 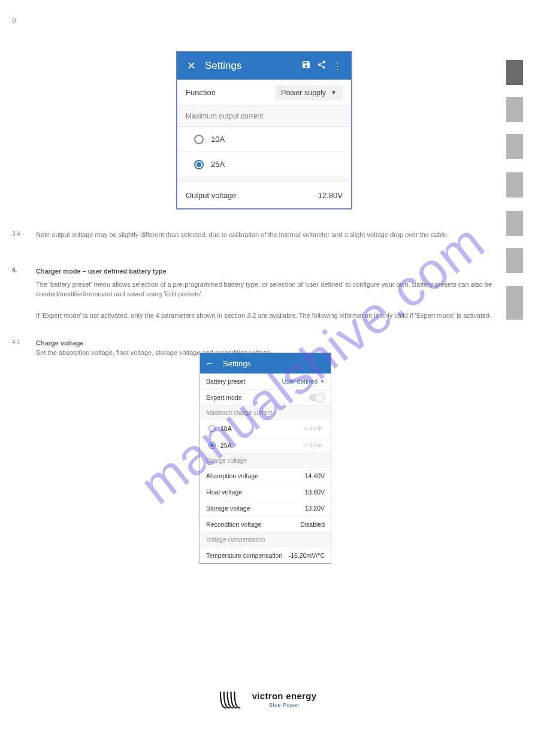 I want to click on back-icon: ←, so click(x=210, y=363).